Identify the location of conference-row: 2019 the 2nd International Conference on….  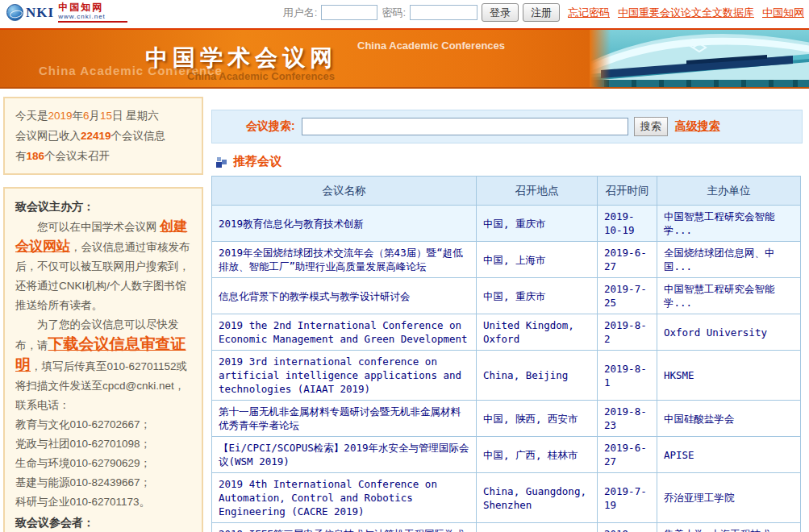
(507, 332).